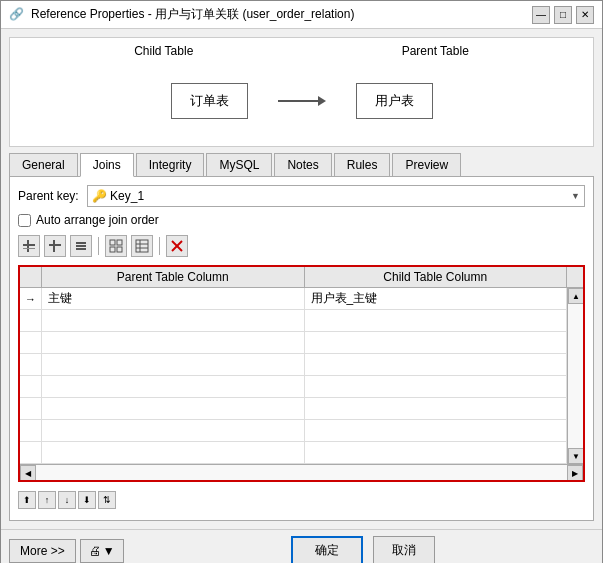 Image resolution: width=603 pixels, height=563 pixels. What do you see at coordinates (302, 165) in the screenshot?
I see `tabs-bar: General Joins Integrity MySQL Notes Rule…` at bounding box center [302, 165].